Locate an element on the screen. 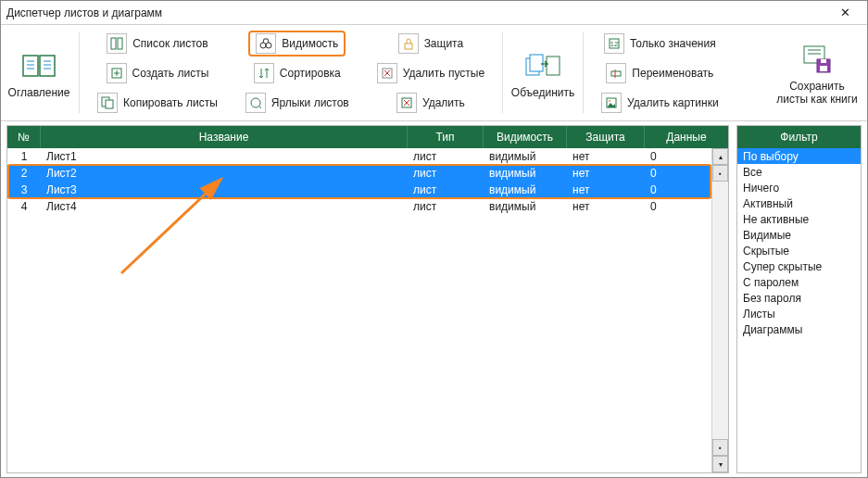 This screenshot has width=868, height=478. ribbon-toc-label: Оглавление is located at coordinates (39, 93).